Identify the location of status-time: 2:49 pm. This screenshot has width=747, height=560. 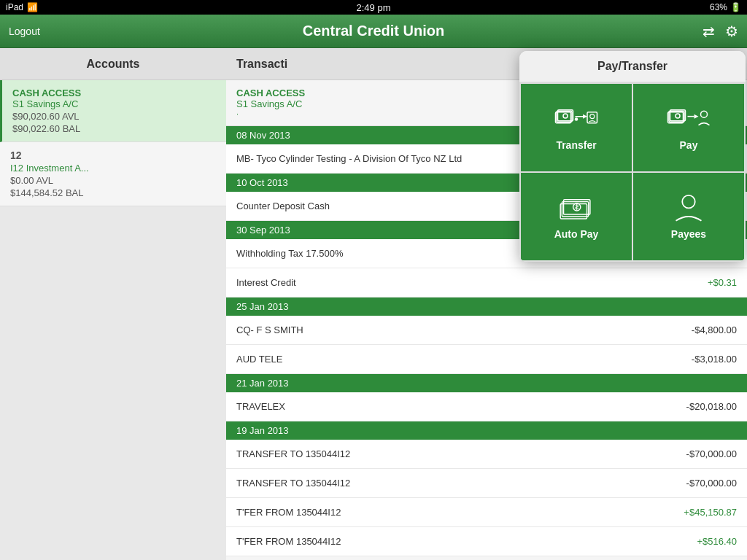
(374, 7).